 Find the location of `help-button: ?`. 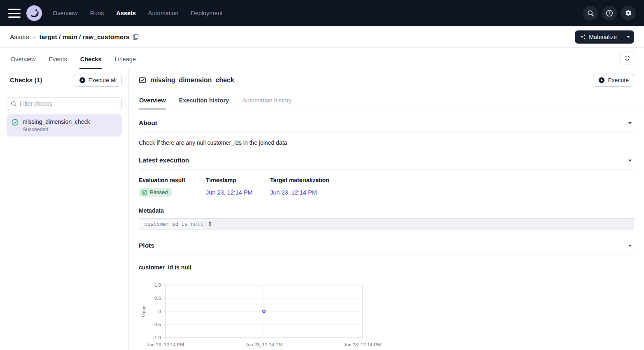

help-button: ? is located at coordinates (609, 13).